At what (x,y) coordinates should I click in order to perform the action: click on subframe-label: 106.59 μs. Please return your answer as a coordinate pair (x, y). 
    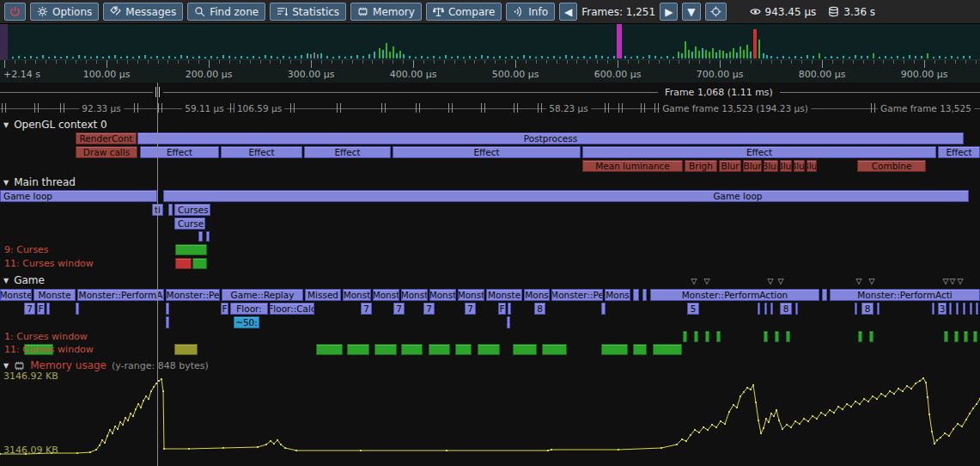
    Looking at the image, I should click on (259, 108).